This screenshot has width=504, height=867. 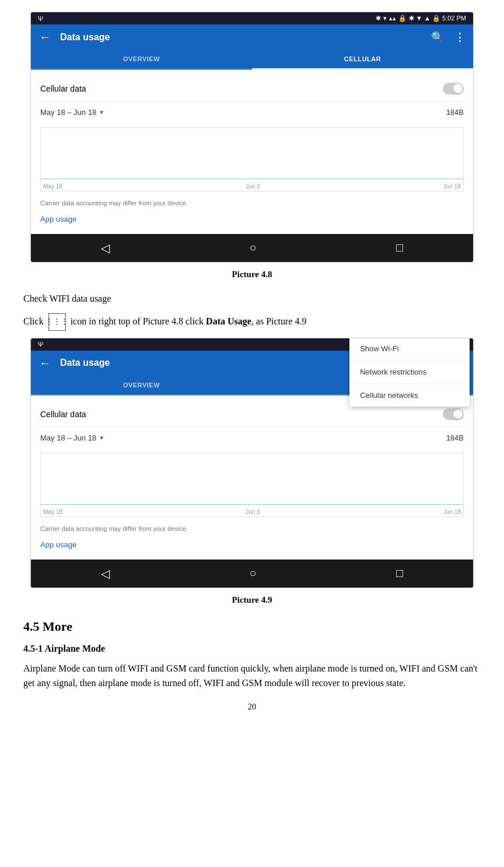 I want to click on dropdown-item-wifi: Show Wi-Fi, so click(x=410, y=349).